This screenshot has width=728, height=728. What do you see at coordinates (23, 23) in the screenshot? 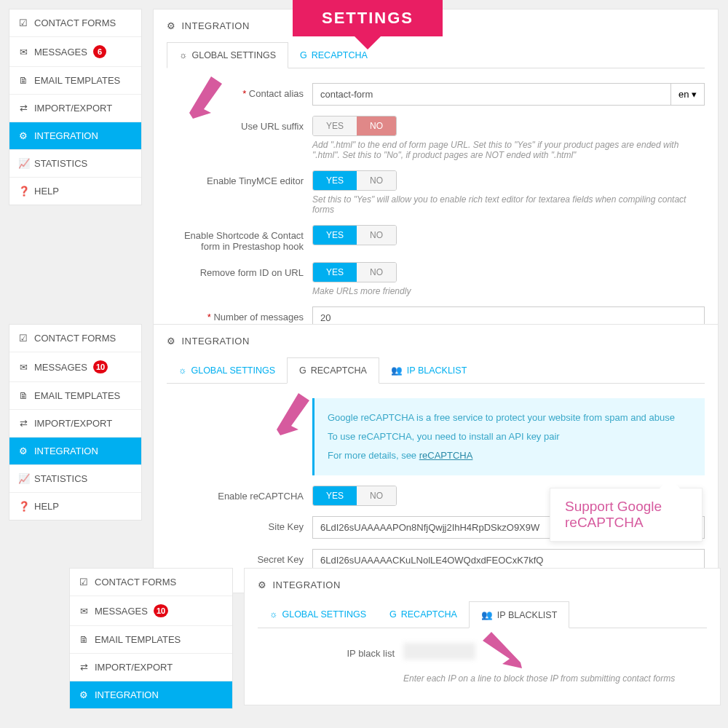
I see `checklist-icon: ☑` at bounding box center [23, 23].